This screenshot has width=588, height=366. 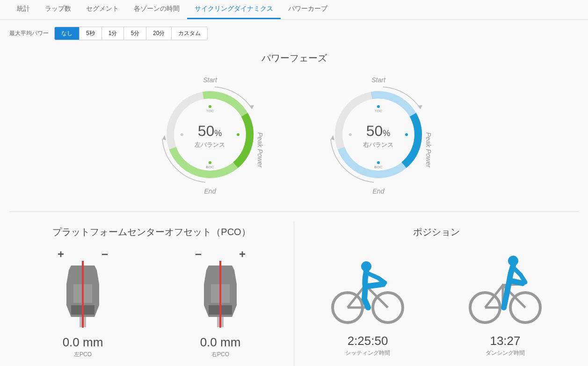 What do you see at coordinates (152, 232) in the screenshot?
I see `pco-title: プラットフォームセンターオフセット（PCO）` at bounding box center [152, 232].